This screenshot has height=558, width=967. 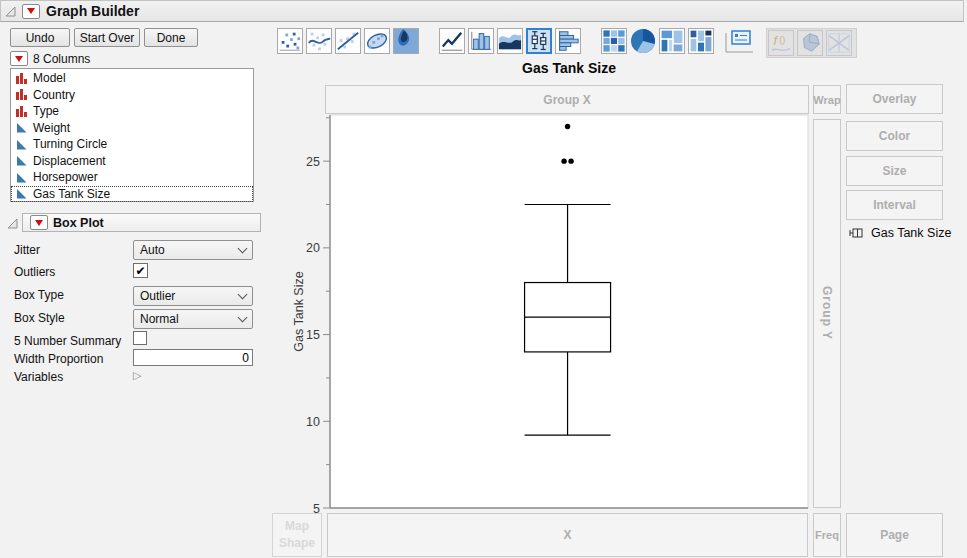 I want to click on drop-zone-size: Size, so click(x=894, y=171).